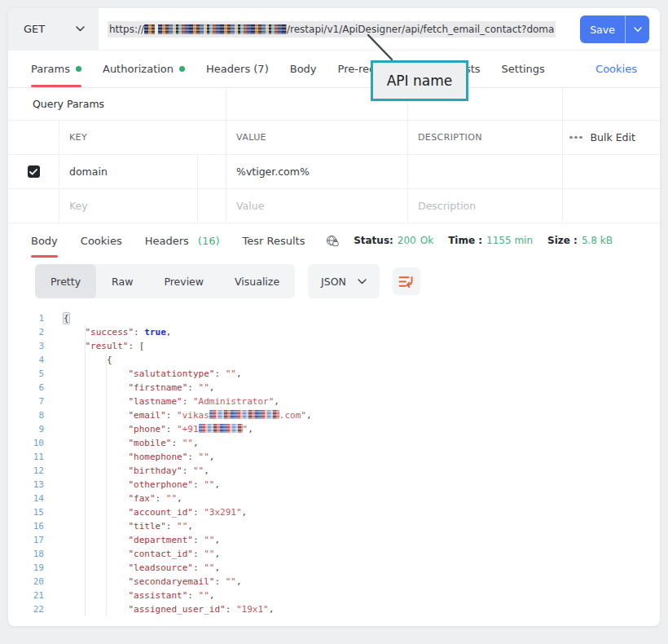 Image resolution: width=668 pixels, height=644 pixels. Describe the element at coordinates (54, 29) in the screenshot. I see `method-select: GET` at that location.